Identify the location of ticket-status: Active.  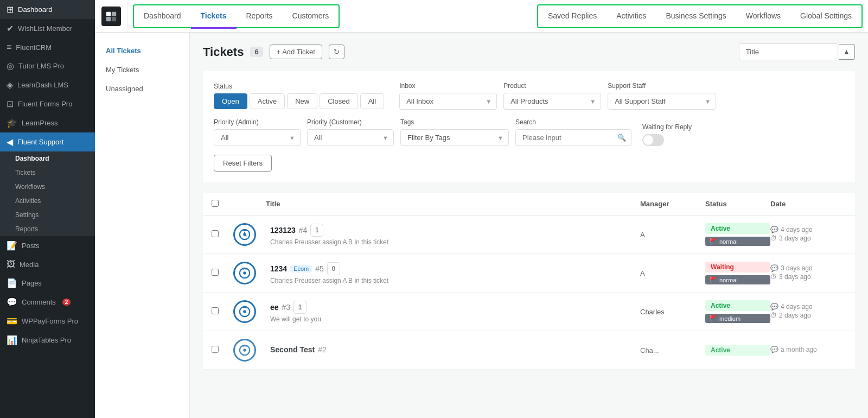
(738, 350).